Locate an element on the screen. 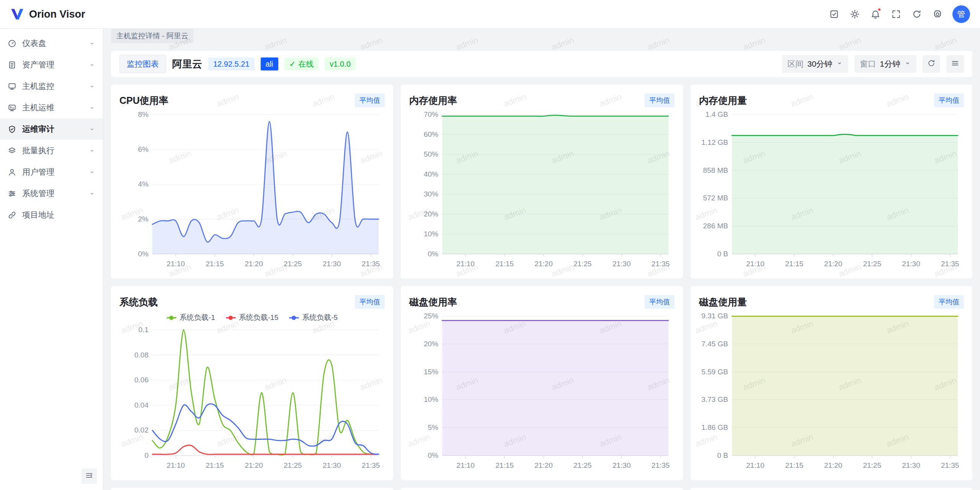 The image size is (980, 490). list-icon is located at coordinates (955, 63).